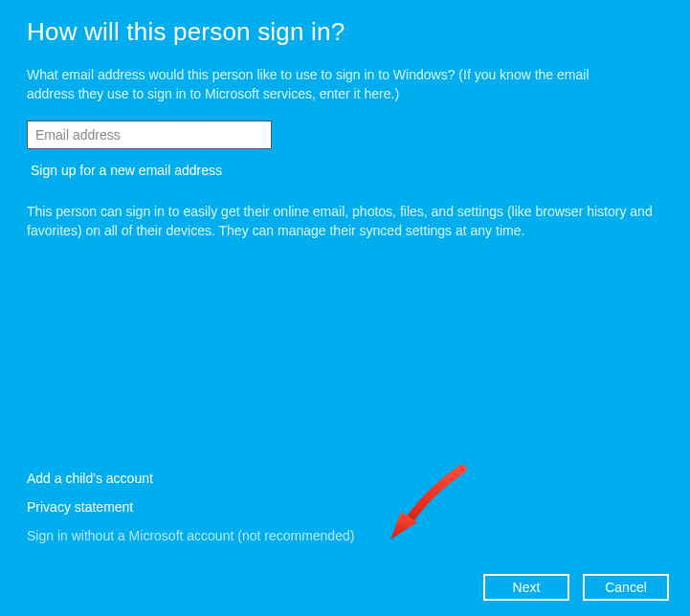  What do you see at coordinates (190, 478) in the screenshot?
I see `add-child-account-link: Add a child's account` at bounding box center [190, 478].